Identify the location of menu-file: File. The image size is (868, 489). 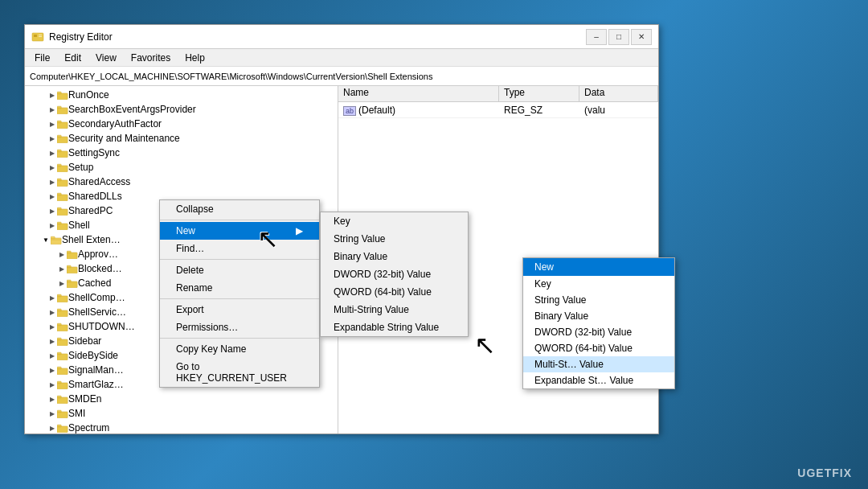
(42, 58).